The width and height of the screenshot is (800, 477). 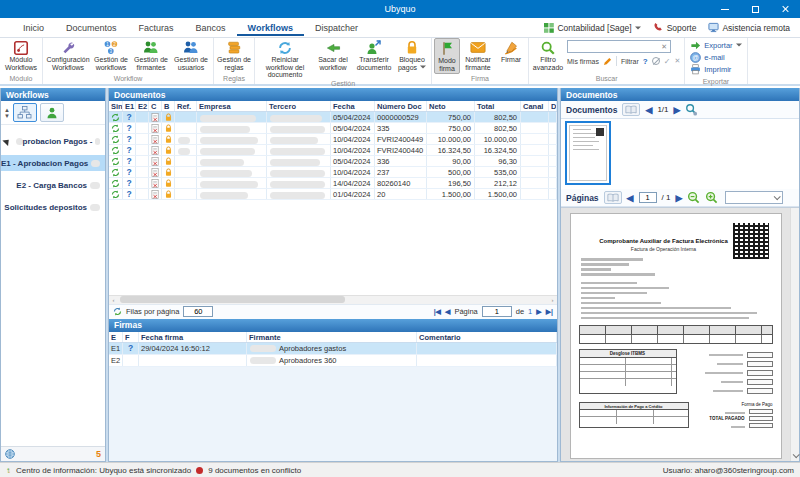 What do you see at coordinates (552, 300) in the screenshot?
I see `scroll-right-icon: ›` at bounding box center [552, 300].